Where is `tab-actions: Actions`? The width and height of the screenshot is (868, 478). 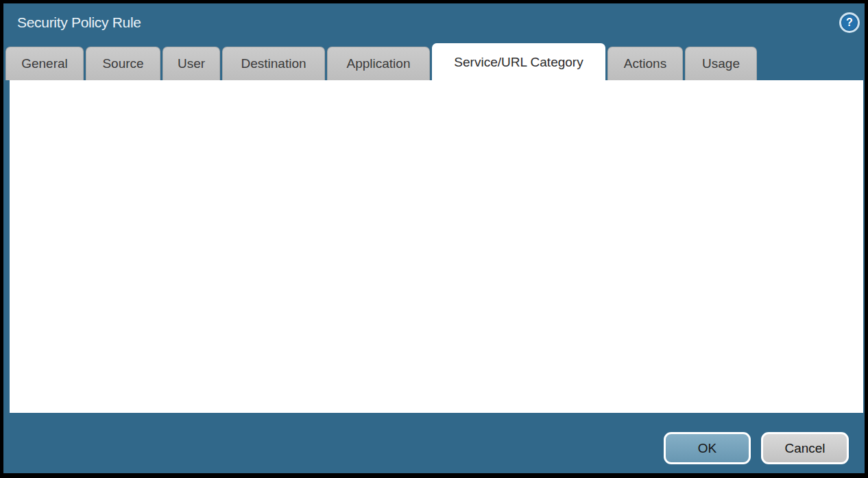
tab-actions: Actions is located at coordinates (645, 63).